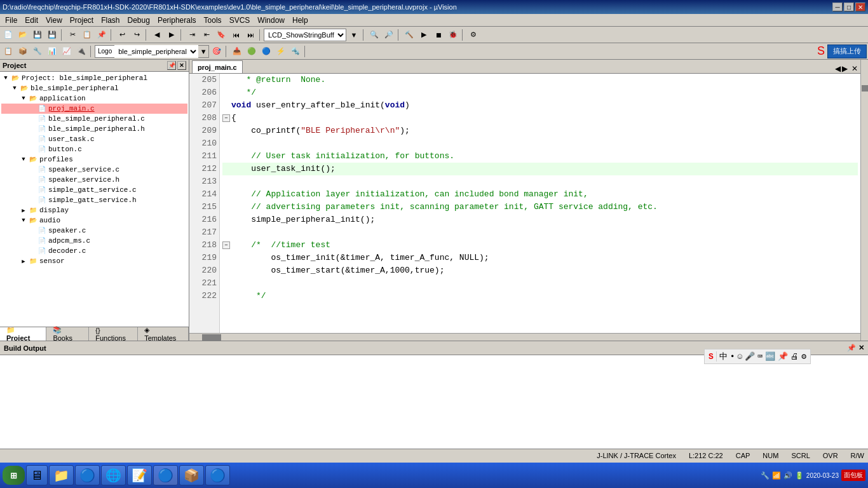 The height and width of the screenshot is (488, 868). Describe the element at coordinates (24, 261) in the screenshot. I see `expander-sensor: ▶` at that location.